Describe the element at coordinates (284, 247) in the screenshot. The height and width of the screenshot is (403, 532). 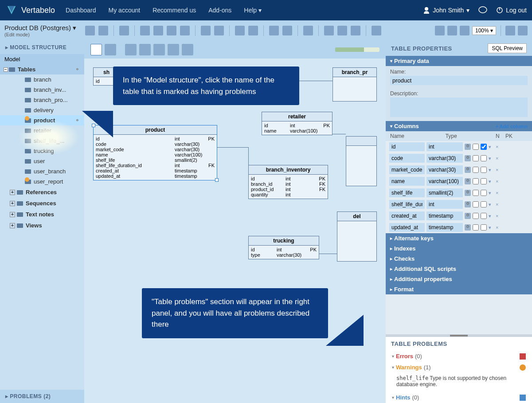
I see `erd-trucking: trucking idintPKtypevarchar(30)` at that location.